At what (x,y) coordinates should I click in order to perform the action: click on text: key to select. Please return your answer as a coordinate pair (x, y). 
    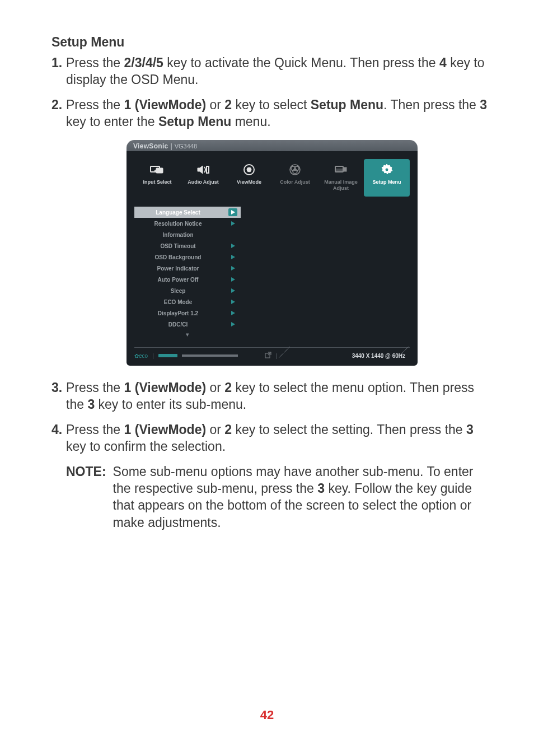
    Looking at the image, I should click on (271, 105).